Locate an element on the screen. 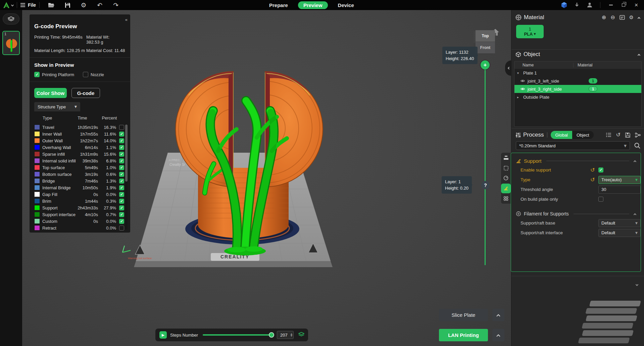  layer-slider-track is located at coordinates (485, 165).